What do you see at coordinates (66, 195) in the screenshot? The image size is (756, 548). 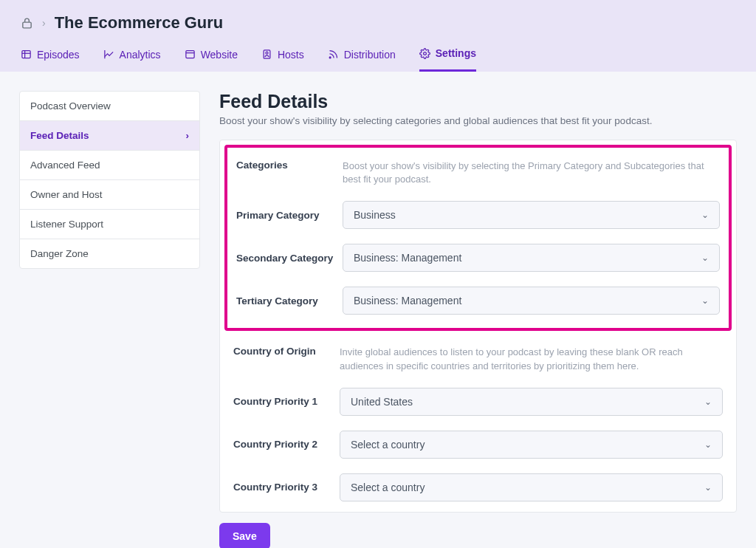 I see `sidebar-item-label: Owner and Host` at bounding box center [66, 195].